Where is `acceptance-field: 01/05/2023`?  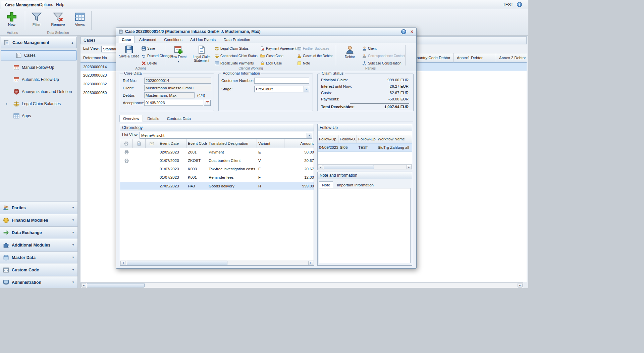 acceptance-field: 01/05/2023 is located at coordinates (174, 103).